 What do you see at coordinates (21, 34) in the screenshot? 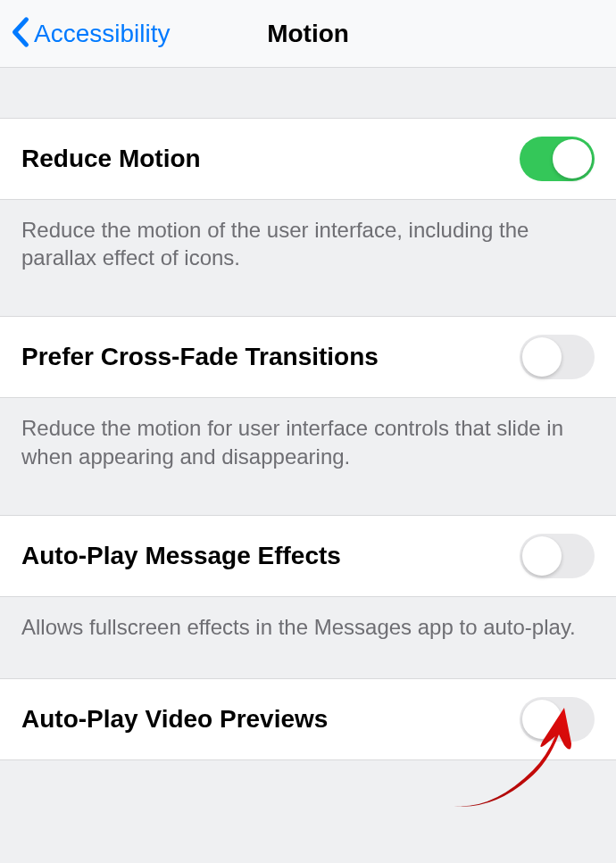
I see `chevron-left-icon` at bounding box center [21, 34].